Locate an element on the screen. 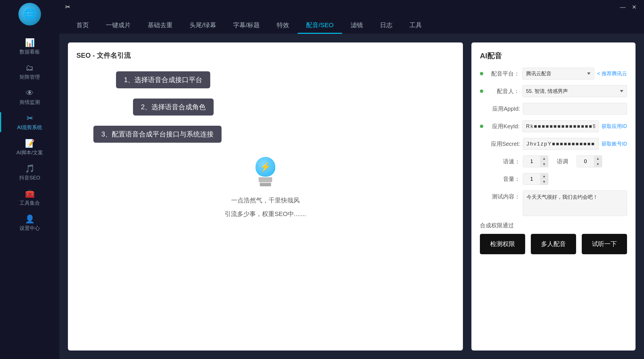  titlebar: ✂ — ✕ is located at coordinates (352, 7).